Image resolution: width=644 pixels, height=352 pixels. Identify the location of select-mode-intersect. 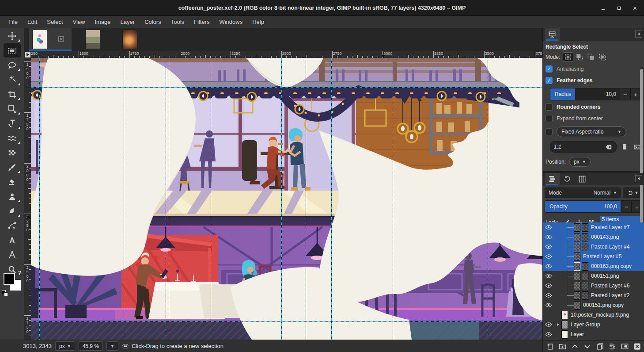
(602, 57).